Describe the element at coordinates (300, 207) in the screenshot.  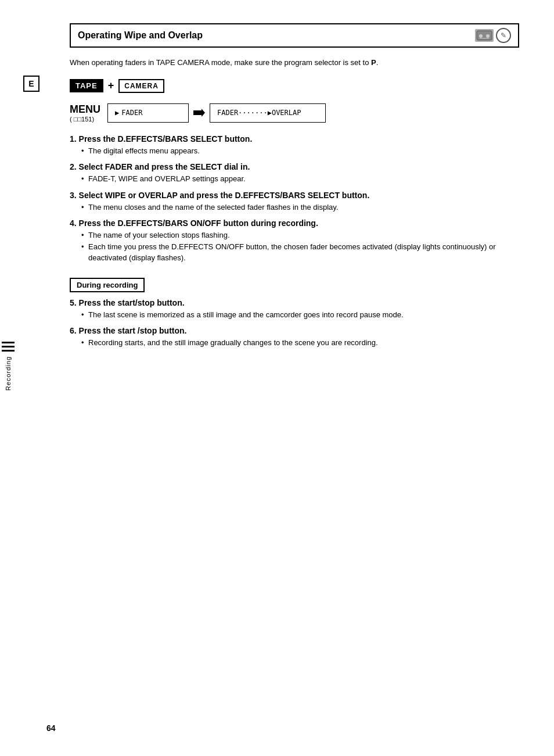
I see `step-3-bullets: The menu closes and the name of the sele…` at that location.